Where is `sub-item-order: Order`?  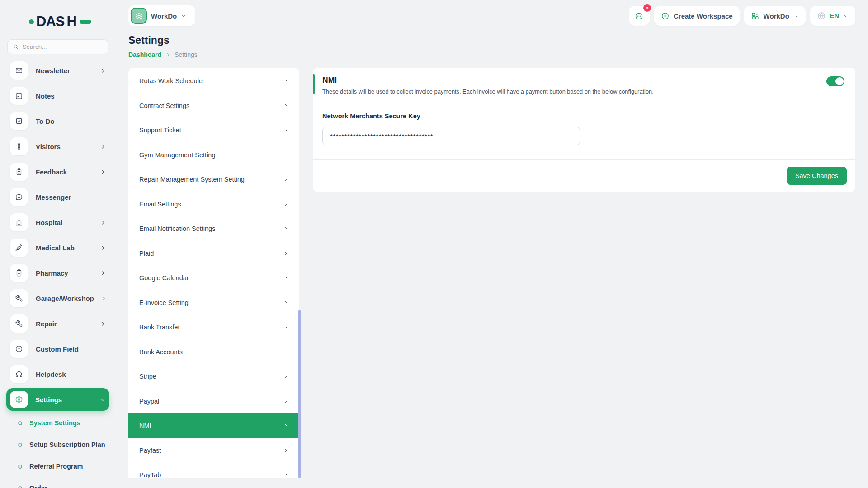 sub-item-order: Order is located at coordinates (58, 483).